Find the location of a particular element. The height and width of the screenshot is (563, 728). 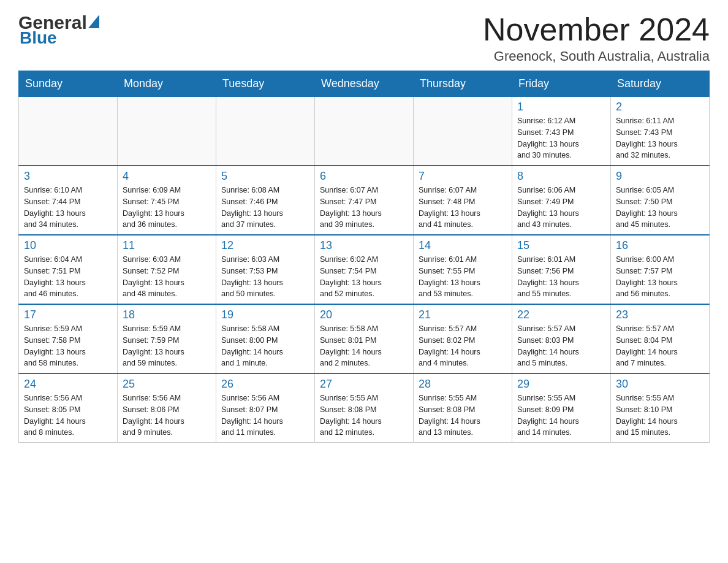

calendar-week-5: 24Sunrise: 5:56 AM Sunset: 8:05 PM Dayli… is located at coordinates (364, 408).